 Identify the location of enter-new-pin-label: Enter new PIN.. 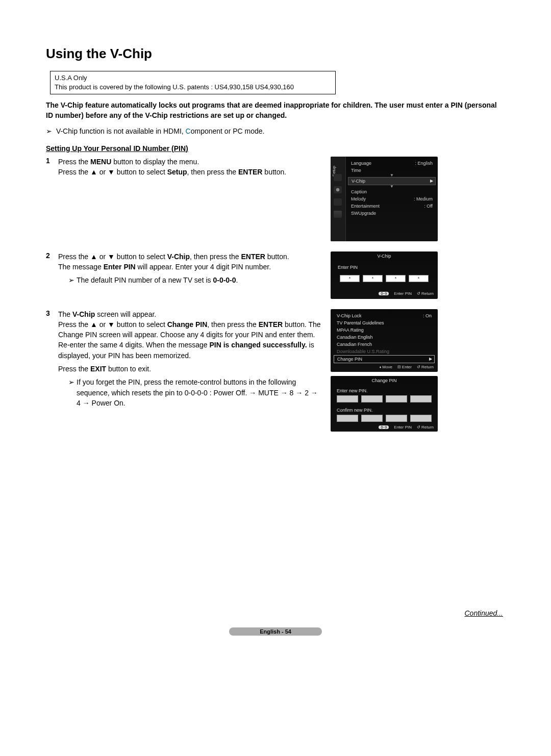
(384, 390).